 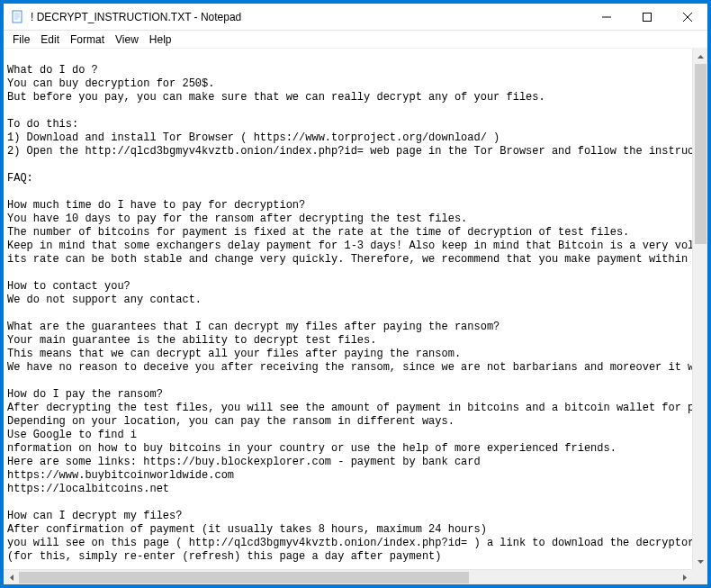 What do you see at coordinates (160, 40) in the screenshot?
I see `menu-help: Help` at bounding box center [160, 40].